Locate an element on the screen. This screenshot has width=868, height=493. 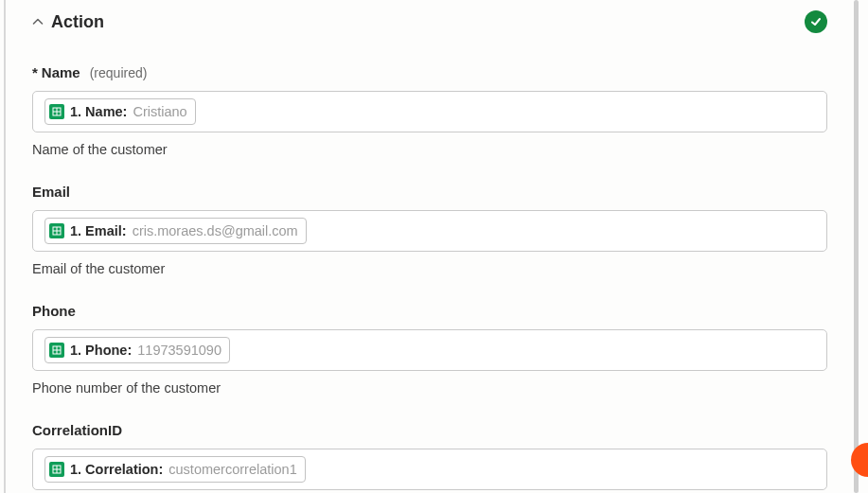
chevron-up-icon is located at coordinates (38, 22).